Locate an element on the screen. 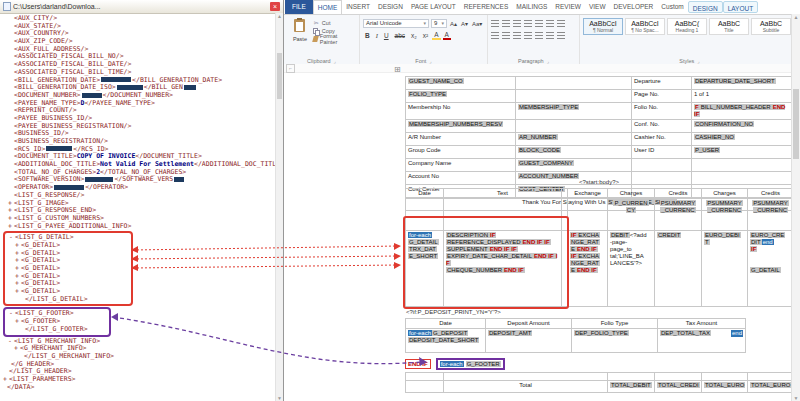 This screenshot has width=800, height=401. show-marks-icon is located at coordinates (561, 24).